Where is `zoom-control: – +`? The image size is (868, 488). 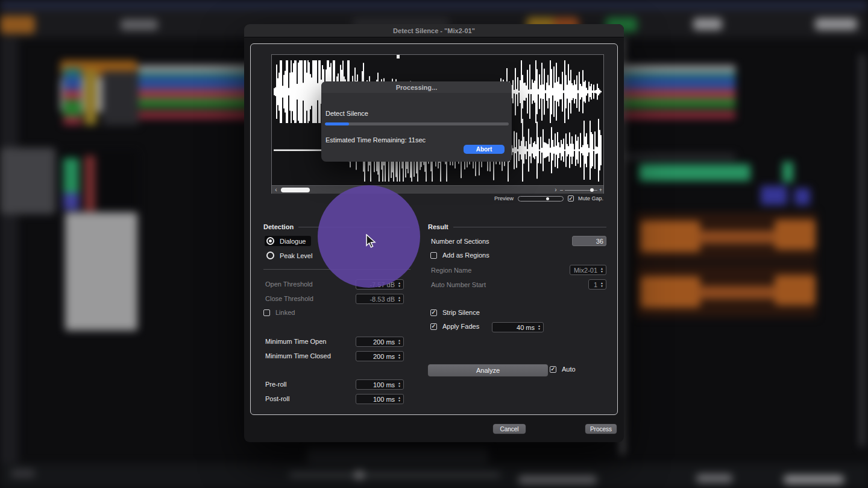
zoom-control: – + is located at coordinates (581, 190).